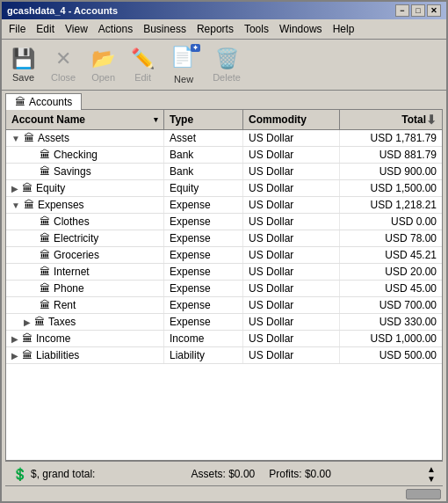  What do you see at coordinates (204, 188) in the screenshot?
I see `type-cell: Equity` at bounding box center [204, 188].